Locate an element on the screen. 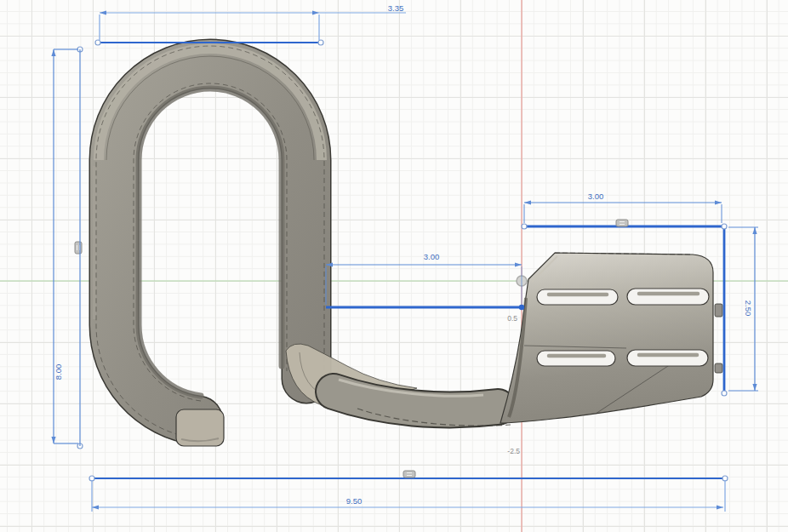  arm is located at coordinates (422, 403).